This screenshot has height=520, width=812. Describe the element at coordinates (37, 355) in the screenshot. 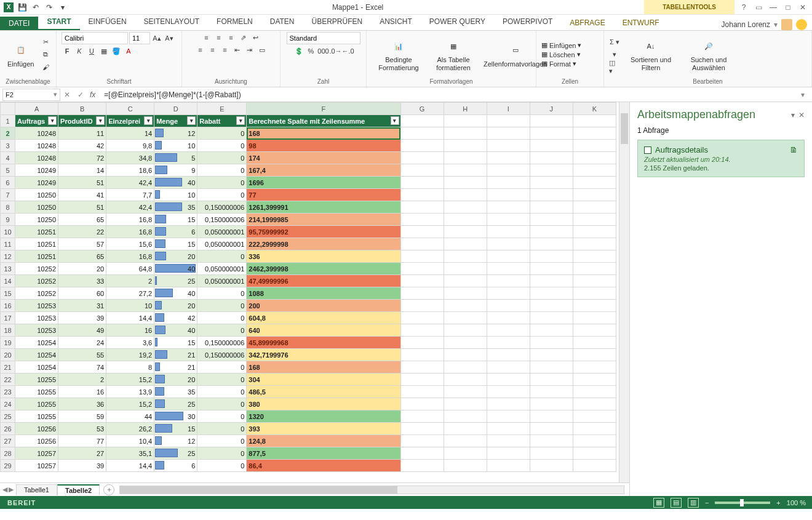

I see `cell: 10254` at that location.